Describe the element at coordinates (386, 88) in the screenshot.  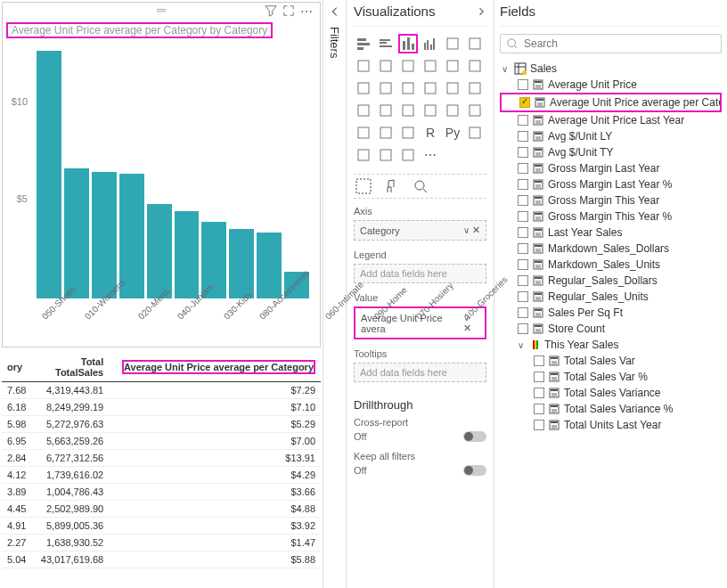
I see `viz-funnel-icon` at that location.